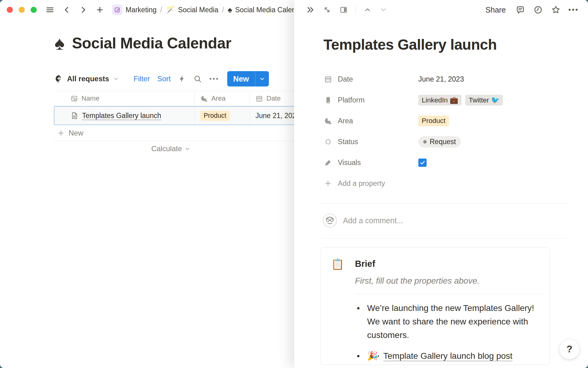 The image size is (588, 368). Describe the element at coordinates (230, 10) in the screenshot. I see `spade-icon: ♠` at that location.